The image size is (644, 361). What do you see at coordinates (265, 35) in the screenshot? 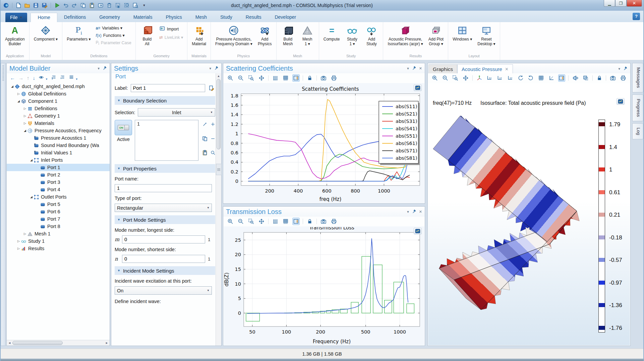
I see `add-physics-button: Add Physics` at bounding box center [265, 35].